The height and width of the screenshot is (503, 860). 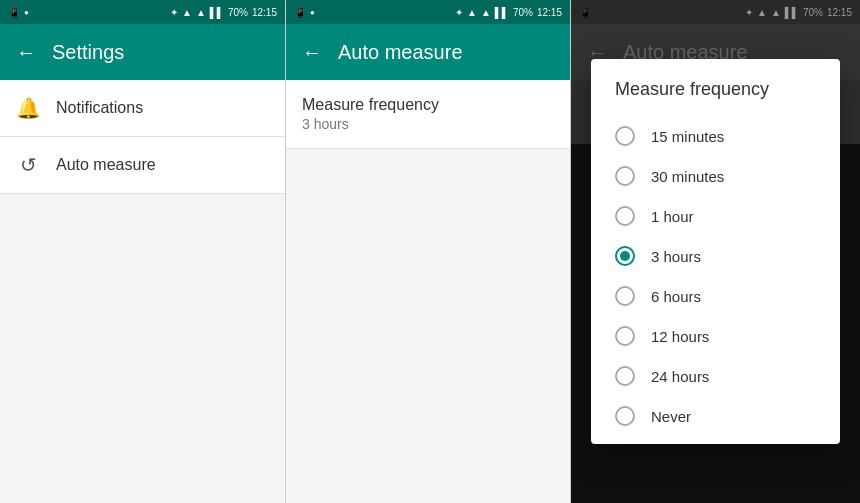 What do you see at coordinates (625, 216) in the screenshot?
I see `radio-circle-1hr` at bounding box center [625, 216].